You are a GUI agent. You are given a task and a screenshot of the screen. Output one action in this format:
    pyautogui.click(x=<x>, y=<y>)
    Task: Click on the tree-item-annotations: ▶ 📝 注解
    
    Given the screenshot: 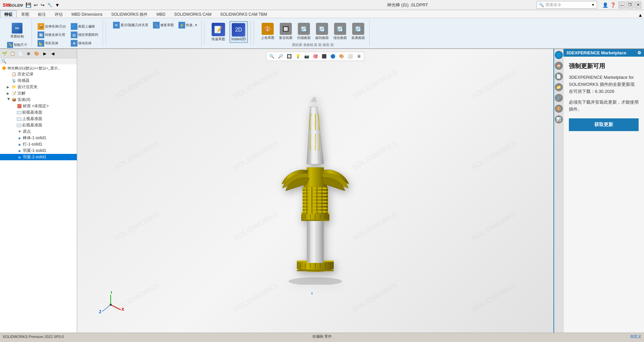 What is the action you would take?
    pyautogui.click(x=38, y=93)
    